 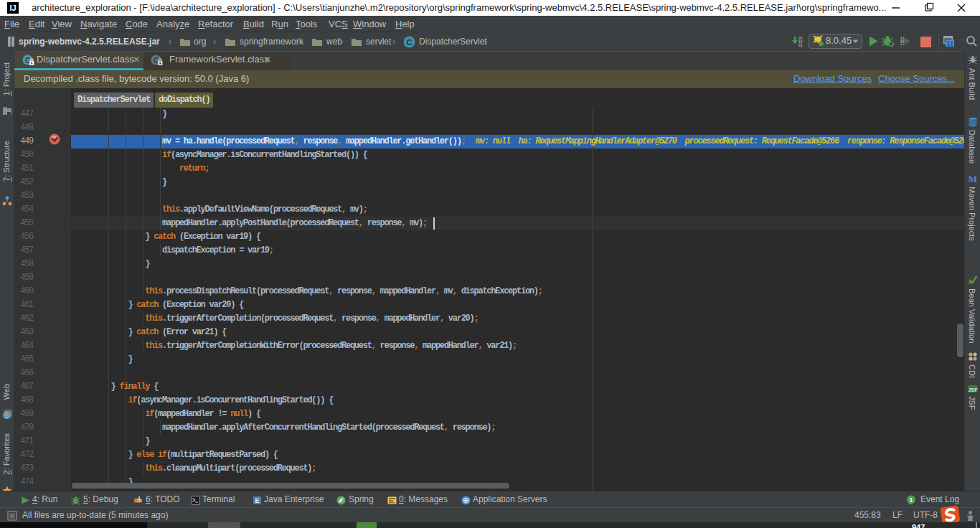 I want to click on svg-text: 1, so click(x=911, y=500).